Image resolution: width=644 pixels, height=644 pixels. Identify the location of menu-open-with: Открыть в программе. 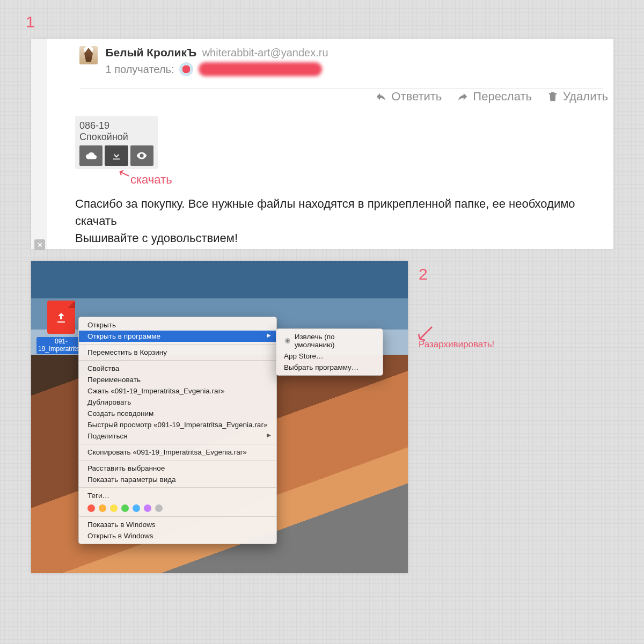
(178, 336).